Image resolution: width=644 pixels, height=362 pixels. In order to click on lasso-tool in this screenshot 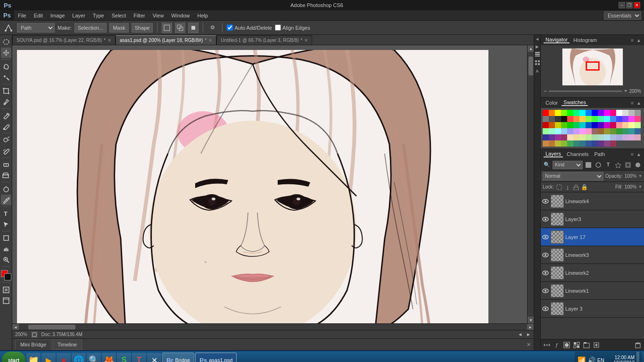, I will do `click(6, 66)`.